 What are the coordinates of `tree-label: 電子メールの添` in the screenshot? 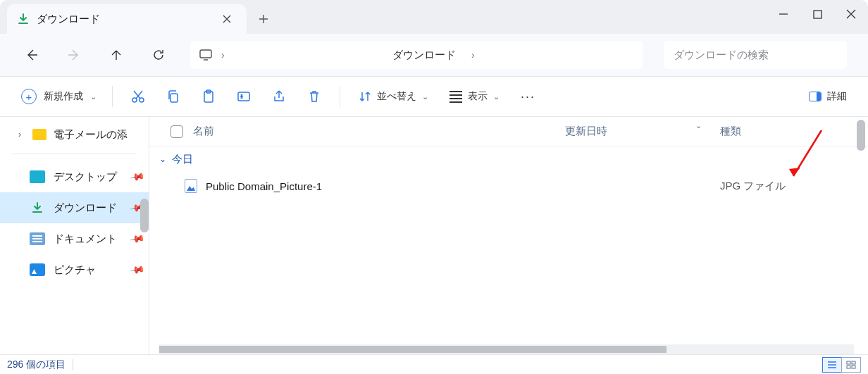 It's located at (90, 135).